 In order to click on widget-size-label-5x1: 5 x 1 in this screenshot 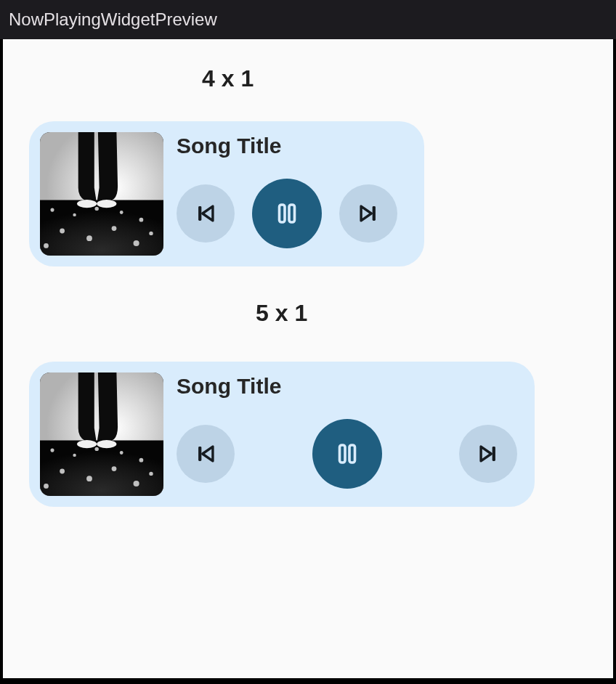, I will do `click(421, 314)`.